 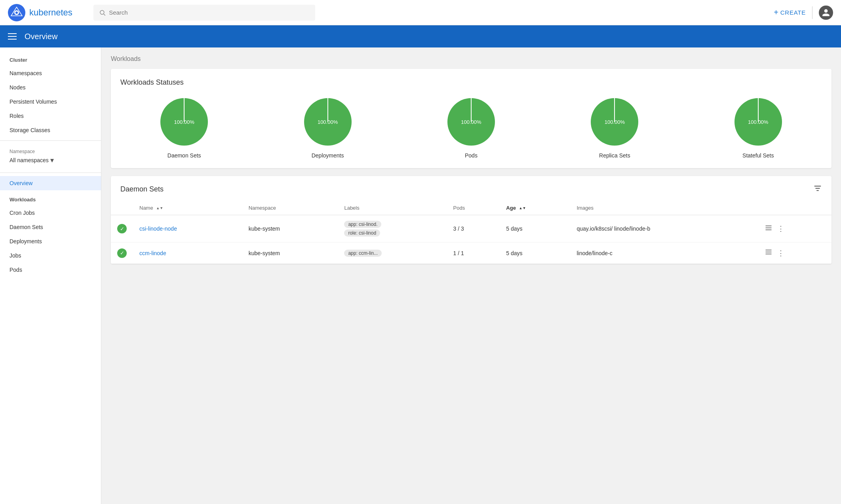 I want to click on pods-cell: 1 / 1, so click(x=474, y=253).